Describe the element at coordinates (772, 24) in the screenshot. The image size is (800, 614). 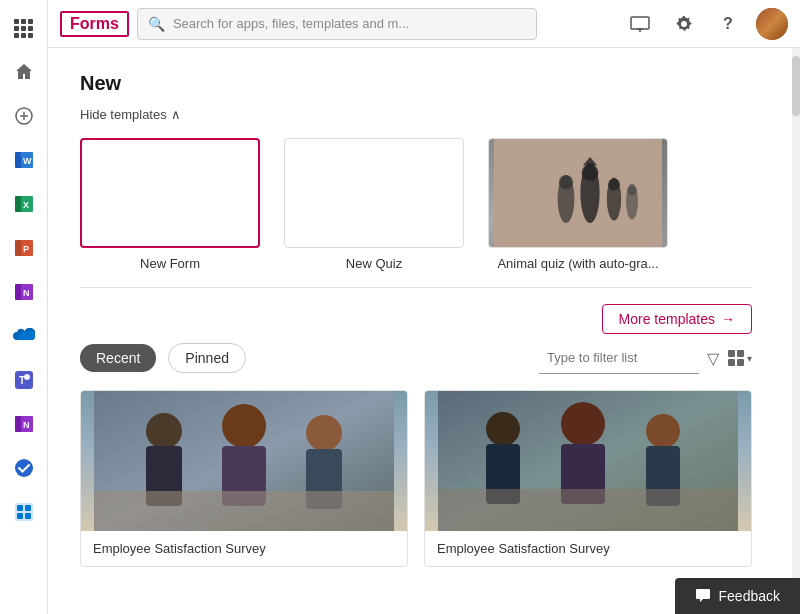
I see `avatar` at that location.